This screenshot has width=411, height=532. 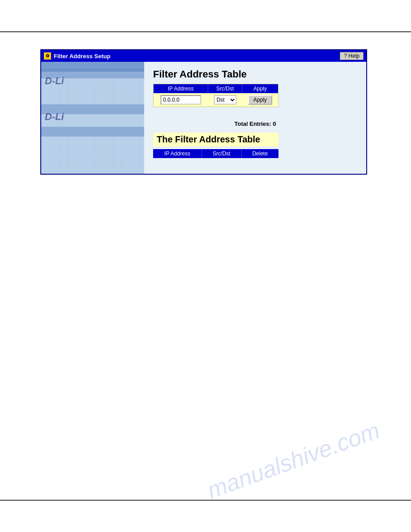 What do you see at coordinates (225, 100) in the screenshot?
I see `dst-select-cell: Src Dst` at bounding box center [225, 100].